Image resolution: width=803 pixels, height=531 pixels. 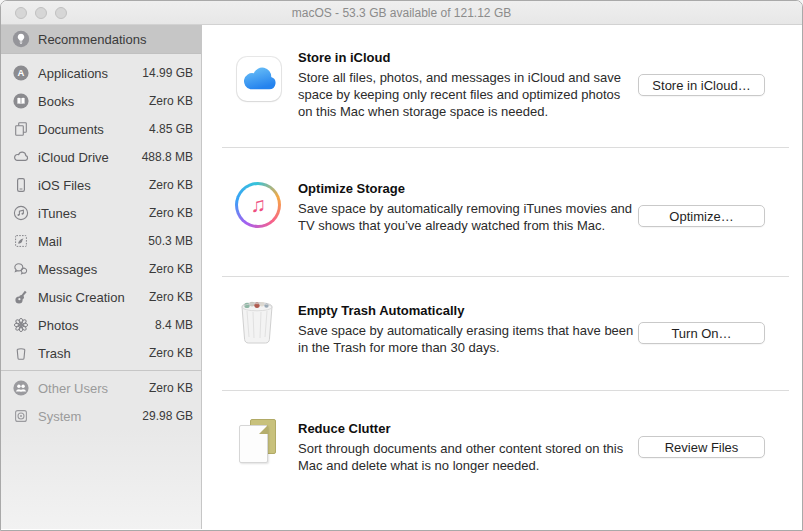 I want to click on sidebar-item-size: 4.85 GB, so click(x=171, y=129).